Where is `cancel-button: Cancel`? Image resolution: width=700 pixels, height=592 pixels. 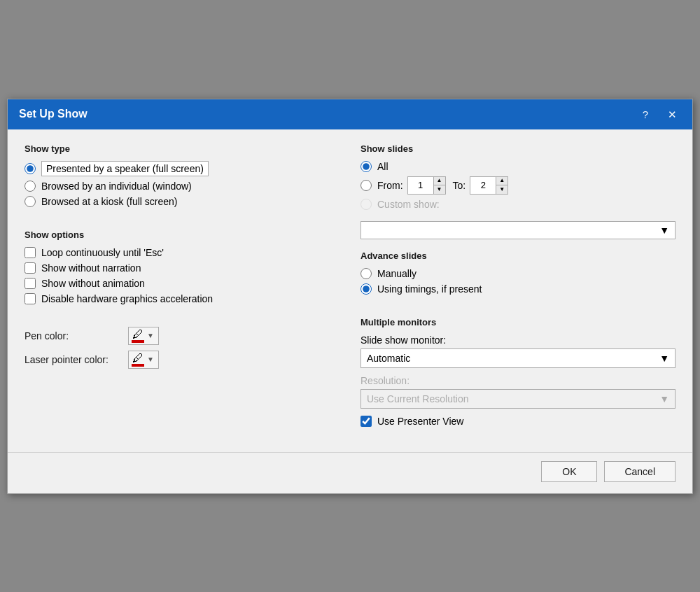
cancel-button: Cancel is located at coordinates (640, 472).